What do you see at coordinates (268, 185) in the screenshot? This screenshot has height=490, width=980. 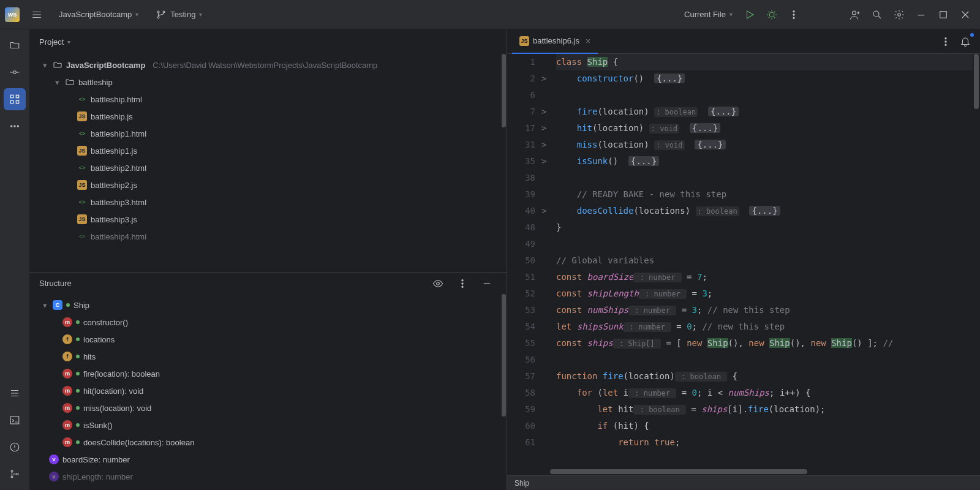 I see `file-row: JSbattleship2.js` at bounding box center [268, 185].